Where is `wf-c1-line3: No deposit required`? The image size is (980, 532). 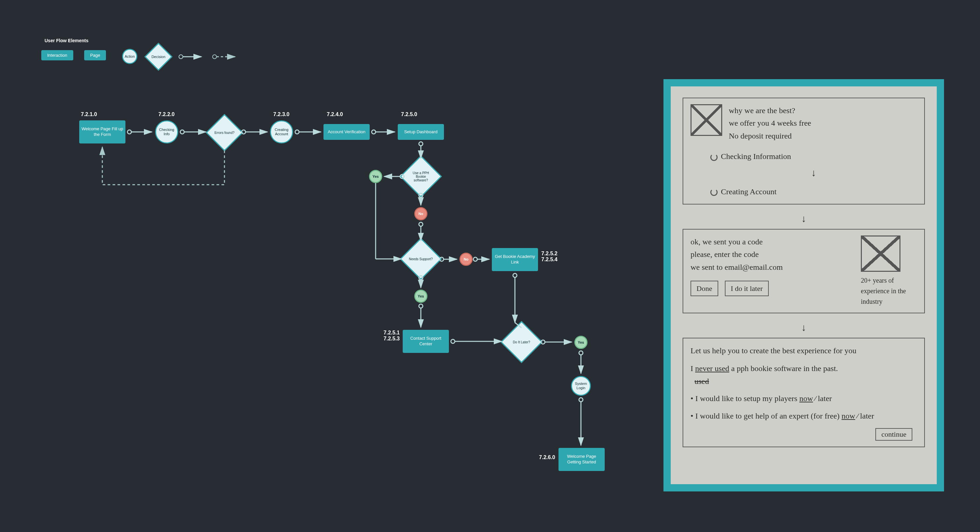
wf-c1-line3: No deposit required is located at coordinates (770, 136).